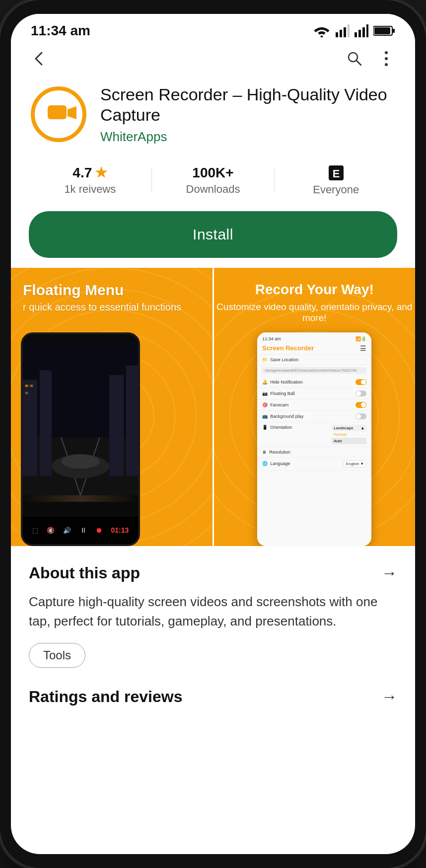 This screenshot has height=868, width=426. What do you see at coordinates (275, 405) in the screenshot?
I see `inner-facecam-left: 🎯 Facecam` at bounding box center [275, 405].